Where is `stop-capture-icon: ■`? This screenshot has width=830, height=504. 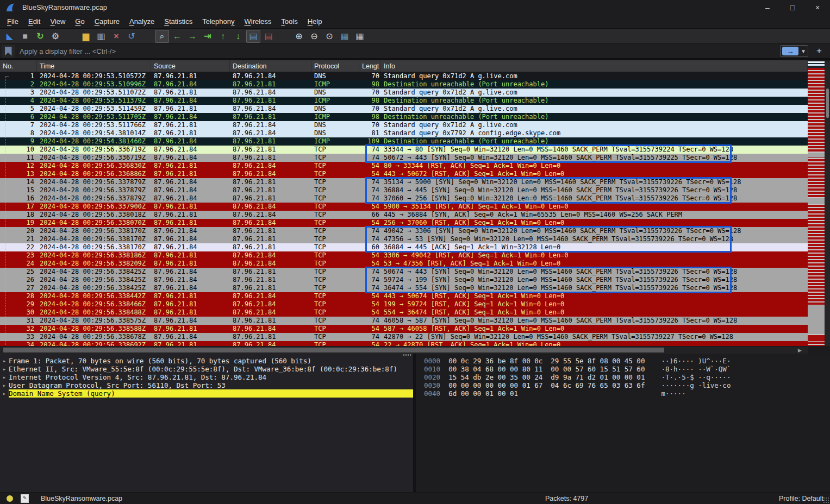 stop-capture-icon: ■ is located at coordinates (25, 36).